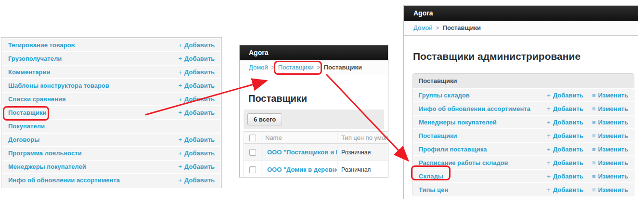 This screenshot has width=644, height=205. What do you see at coordinates (453, 150) in the screenshot?
I see `model-link-supplier-profiles: Профили поставщика` at bounding box center [453, 150].